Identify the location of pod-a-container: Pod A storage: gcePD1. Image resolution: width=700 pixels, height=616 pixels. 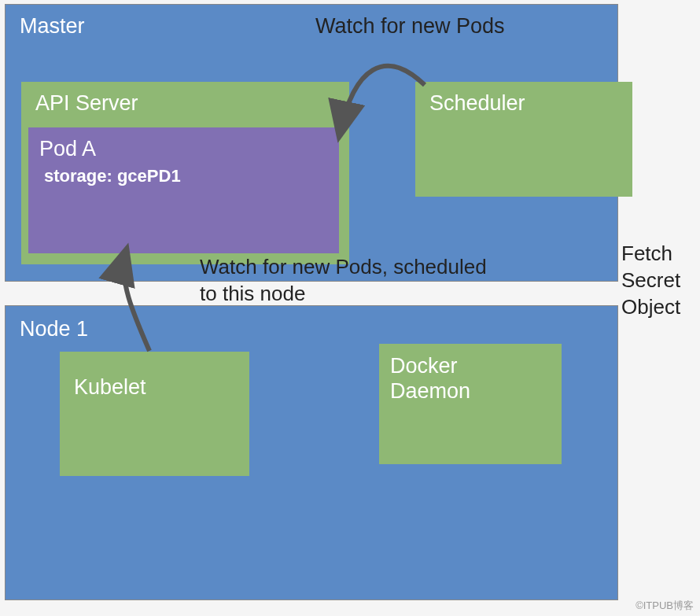
(184, 190).